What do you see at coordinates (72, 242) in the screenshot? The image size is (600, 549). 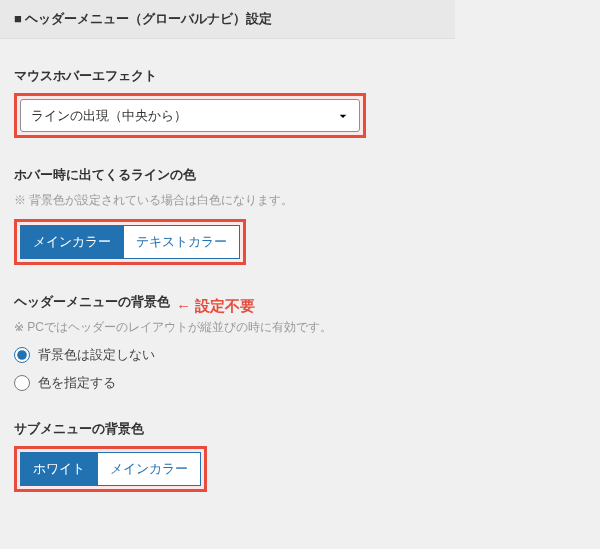 I see `hover-line-color-main-button: メインカラー` at bounding box center [72, 242].